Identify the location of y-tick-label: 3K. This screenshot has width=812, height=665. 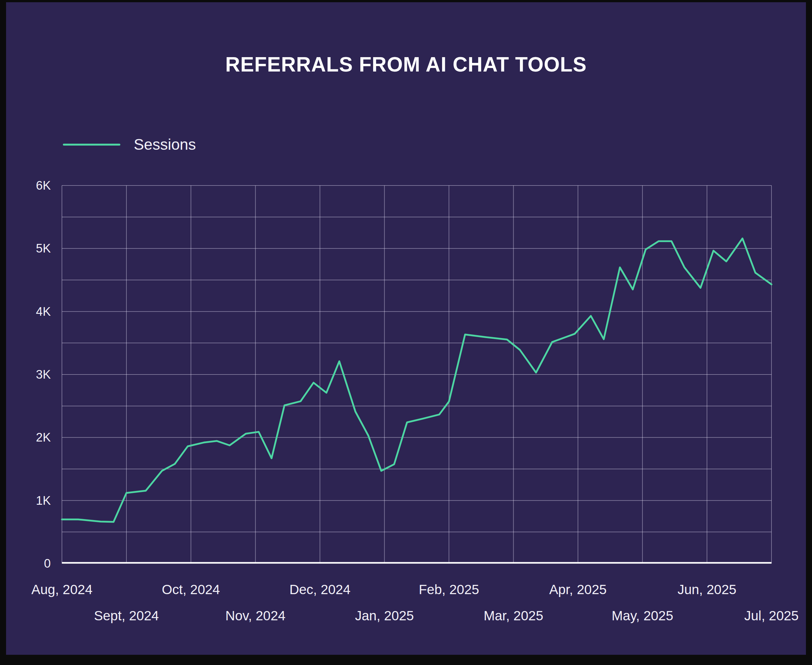
(33, 375).